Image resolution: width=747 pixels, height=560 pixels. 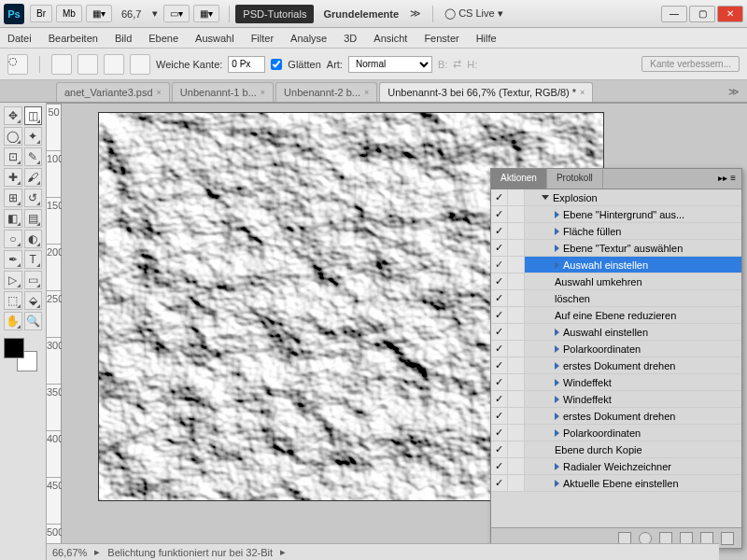 I want to click on eraser-tool: ◧, so click(x=13, y=218).